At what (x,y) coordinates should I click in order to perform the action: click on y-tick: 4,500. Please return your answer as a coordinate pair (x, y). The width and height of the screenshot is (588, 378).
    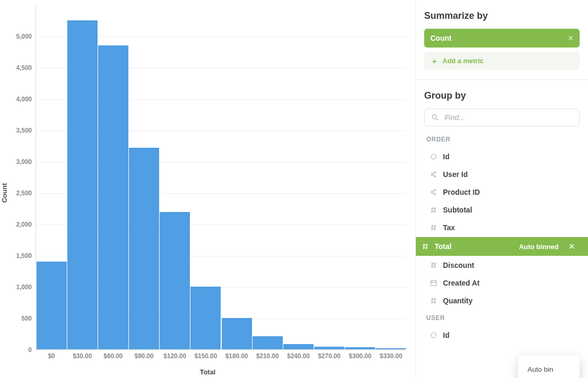
    Looking at the image, I should click on (26, 68).